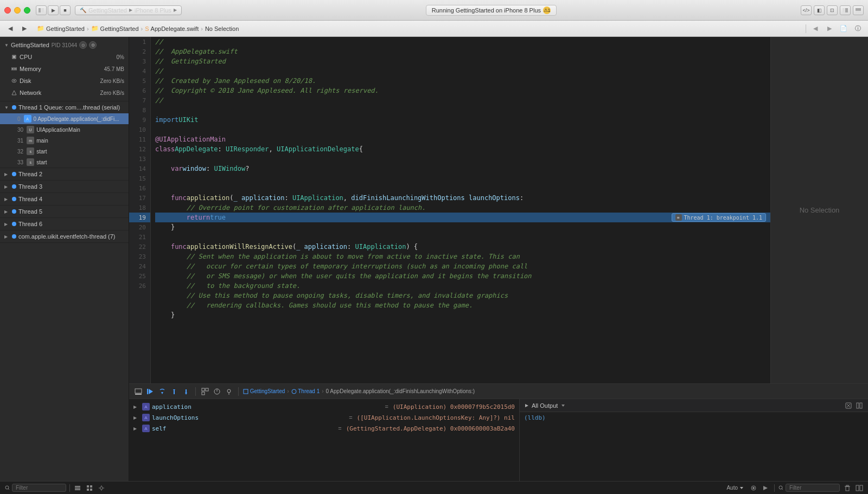 The width and height of the screenshot is (868, 494). Describe the element at coordinates (10, 29) in the screenshot. I see `back-button: ◀` at that location.